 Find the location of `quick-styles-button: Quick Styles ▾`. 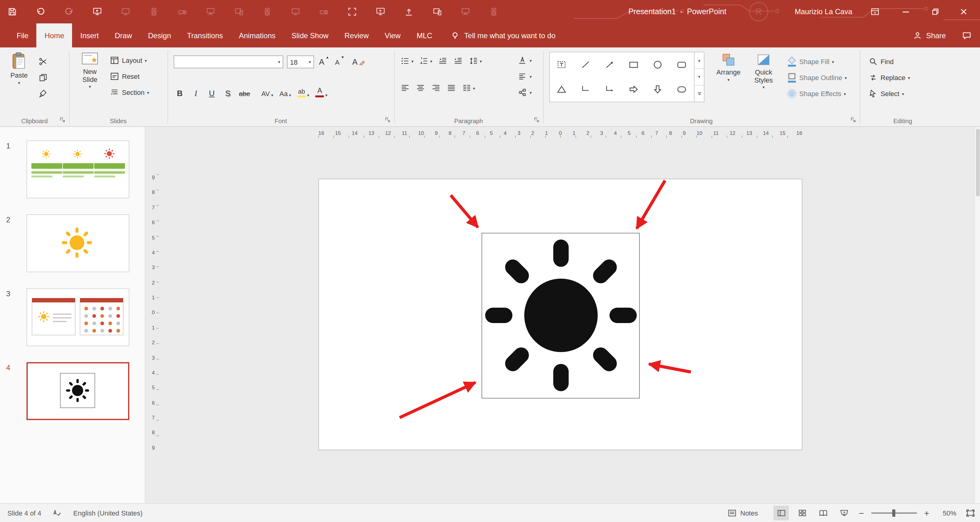

quick-styles-button: Quick Styles ▾ is located at coordinates (764, 71).